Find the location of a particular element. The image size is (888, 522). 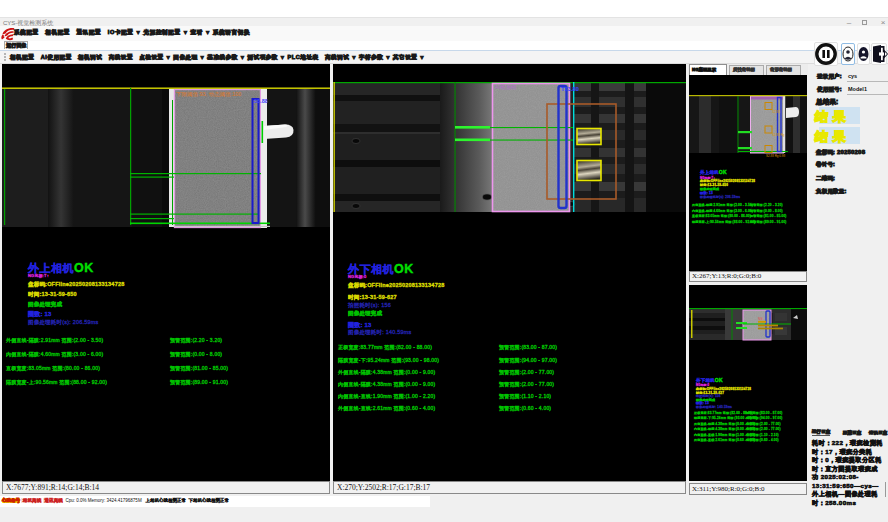

svg-text: S2.88 Rg:0.98 is located at coordinates (776, 156).